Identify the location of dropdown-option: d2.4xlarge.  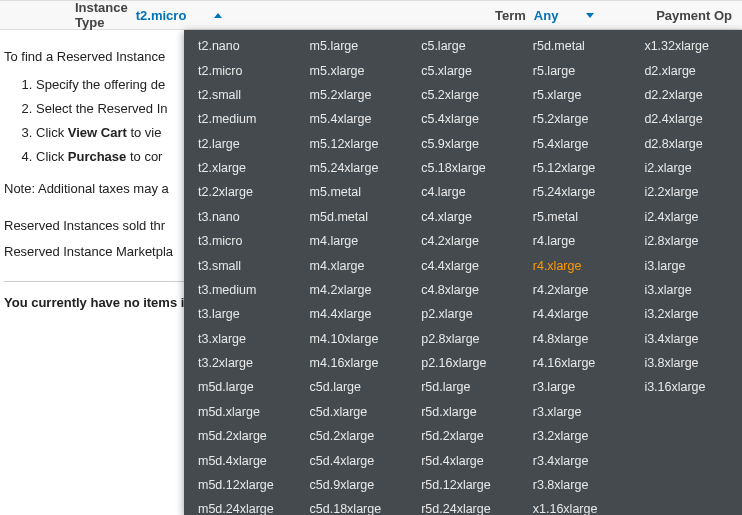
(686, 119).